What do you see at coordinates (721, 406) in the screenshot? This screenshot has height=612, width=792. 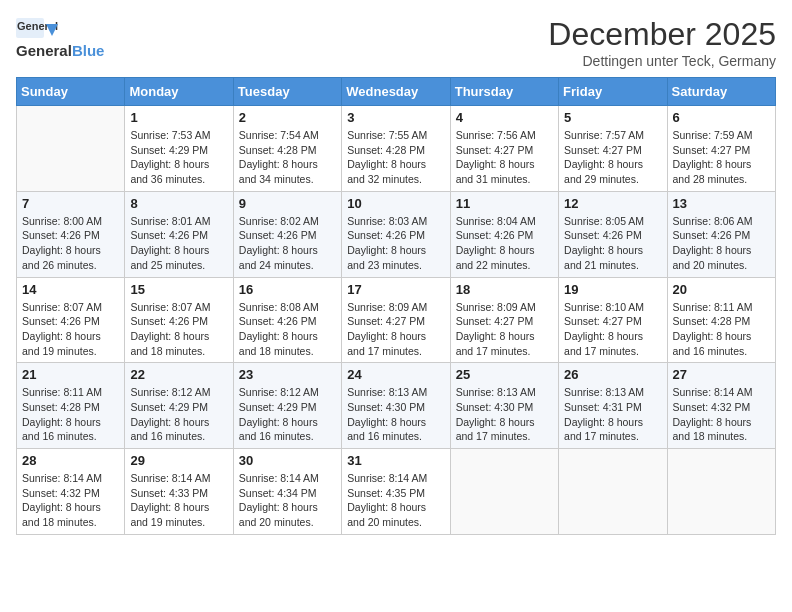 I see `day-cell: 27Sunrise: 8:14 AM Sunset: 4:32 PM Dayli…` at bounding box center [721, 406].